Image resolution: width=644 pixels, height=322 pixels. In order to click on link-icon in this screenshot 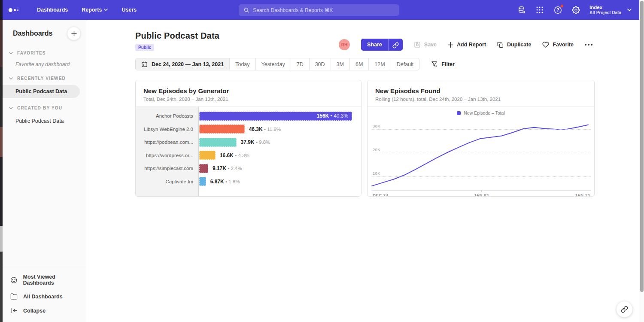, I will do `click(396, 46)`.